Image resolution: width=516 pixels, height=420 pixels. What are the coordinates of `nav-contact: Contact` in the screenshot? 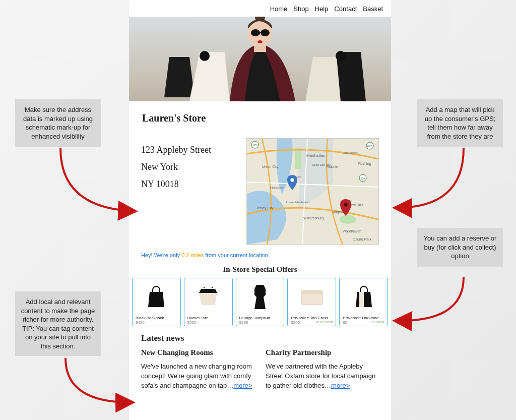 It's located at (346, 9).